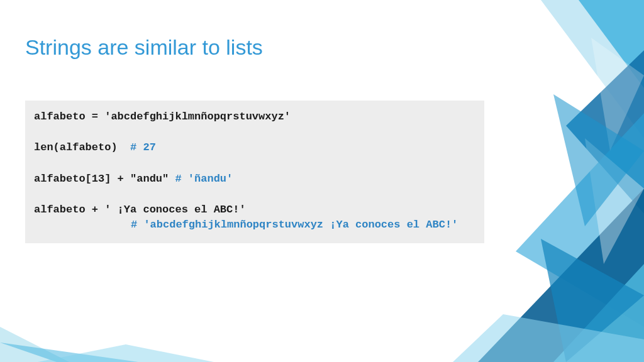  I want to click on code-line-3: alfabeto[13] + "andu", so click(104, 178).